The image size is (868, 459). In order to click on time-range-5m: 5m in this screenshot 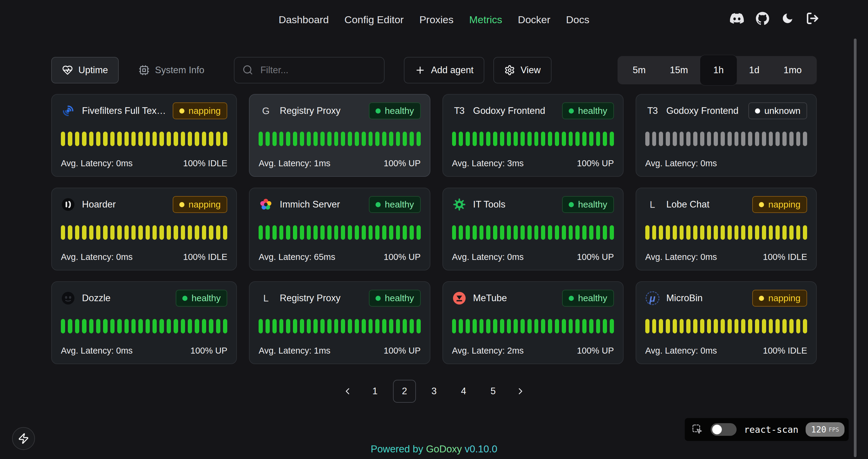, I will do `click(639, 70)`.